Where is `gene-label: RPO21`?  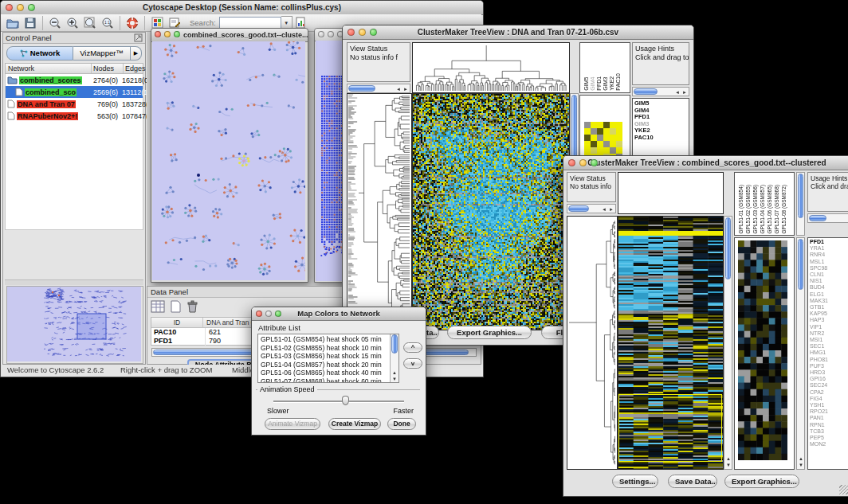 gene-label: RPO21 is located at coordinates (829, 412).